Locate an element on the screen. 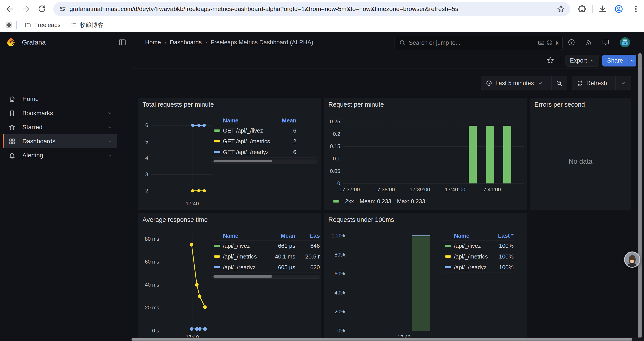 Image resolution: width=644 pixels, height=341 pixels. url-text: grafana.mathmast.com/d/deytv4rwavabkb/fr… is located at coordinates (264, 9).